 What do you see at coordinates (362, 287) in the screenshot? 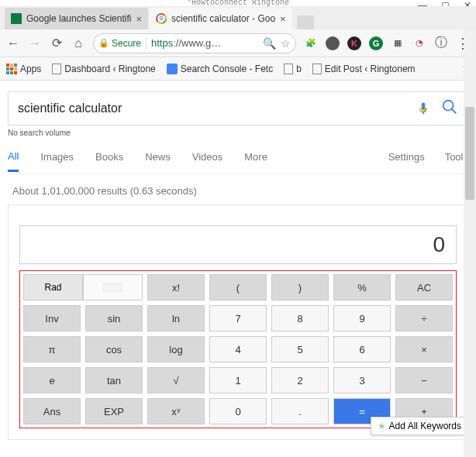
I see `calc-percent-button: %` at bounding box center [362, 287].